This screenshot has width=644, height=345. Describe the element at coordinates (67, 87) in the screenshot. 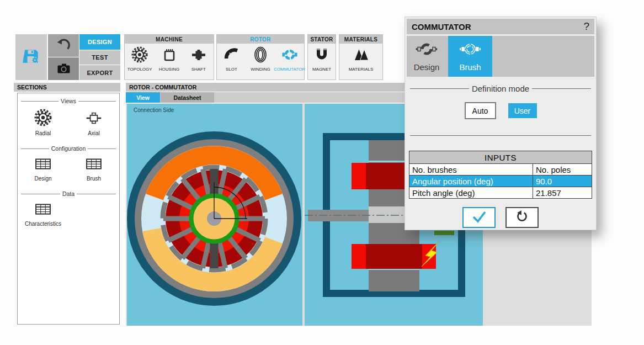

I see `sections-header: SECTIONS` at that location.